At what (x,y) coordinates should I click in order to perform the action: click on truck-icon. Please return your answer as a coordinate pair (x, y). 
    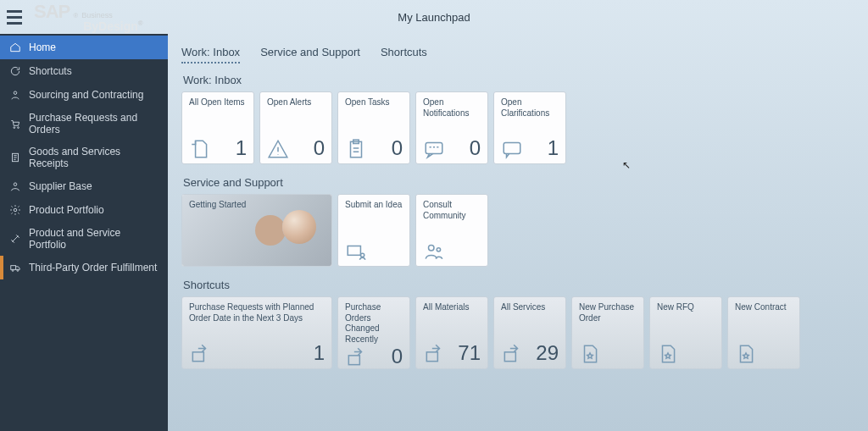
    Looking at the image, I should click on (15, 268).